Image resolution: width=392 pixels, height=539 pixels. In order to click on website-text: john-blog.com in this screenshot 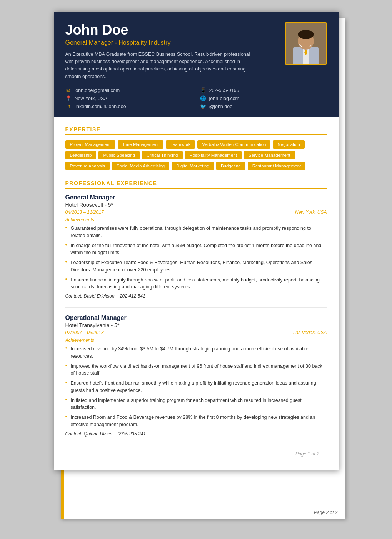, I will do `click(225, 99)`.